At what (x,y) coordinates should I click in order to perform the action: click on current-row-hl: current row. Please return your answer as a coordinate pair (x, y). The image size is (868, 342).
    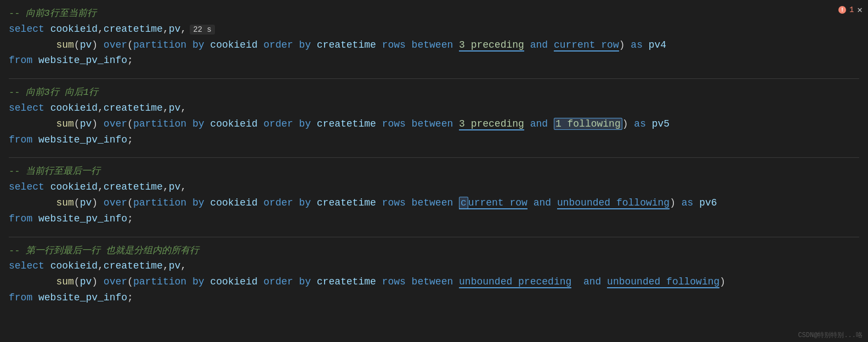
    Looking at the image, I should click on (493, 203).